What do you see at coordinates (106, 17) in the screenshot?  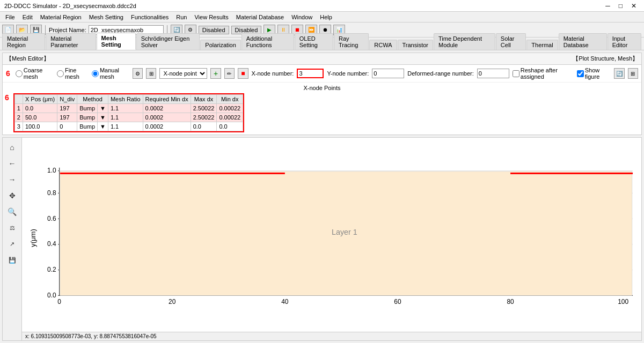 I see `menu-item-mesh-setting: Mesh Setting` at bounding box center [106, 17].